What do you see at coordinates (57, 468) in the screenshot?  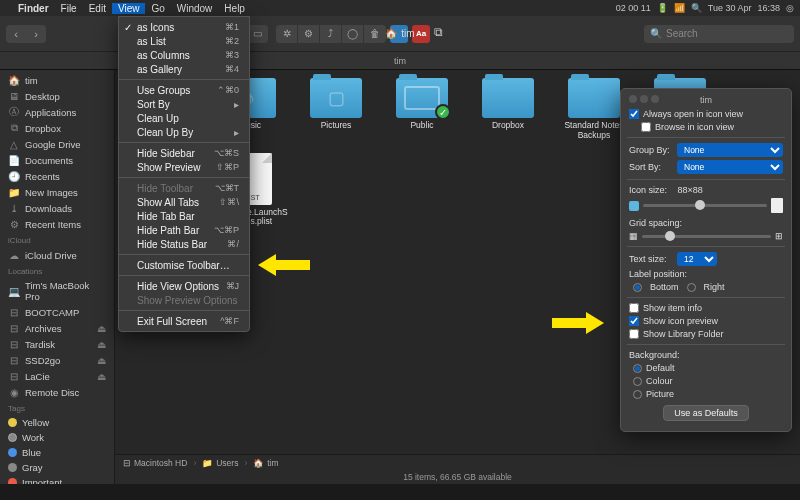 I see `sidebar-tag-gray: Gray` at bounding box center [57, 468].